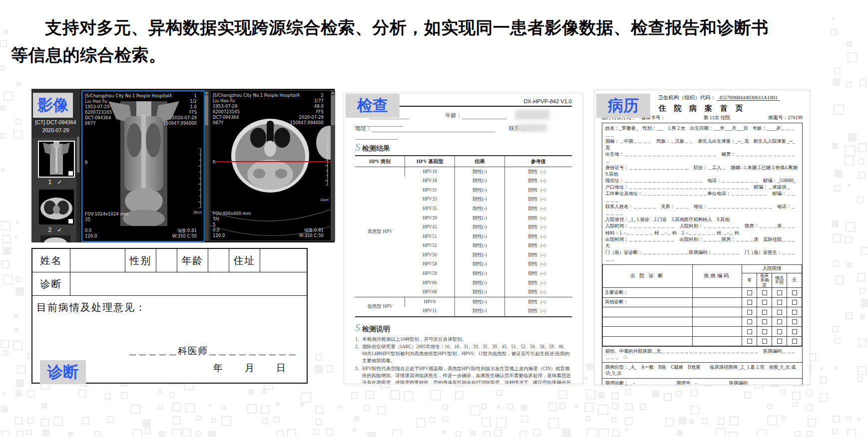  What do you see at coordinates (250, 368) in the screenshot?
I see `date-line: 年 月 日` at bounding box center [250, 368].